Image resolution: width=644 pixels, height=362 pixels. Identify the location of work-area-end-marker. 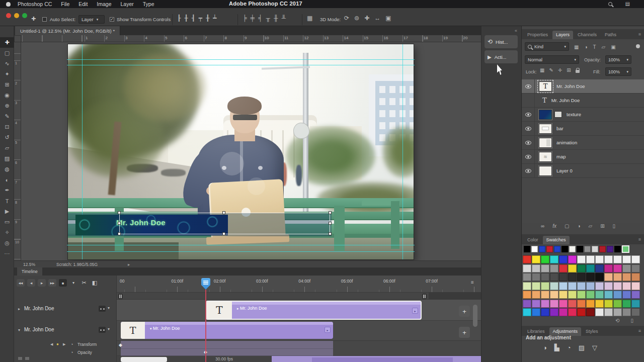
(425, 297).